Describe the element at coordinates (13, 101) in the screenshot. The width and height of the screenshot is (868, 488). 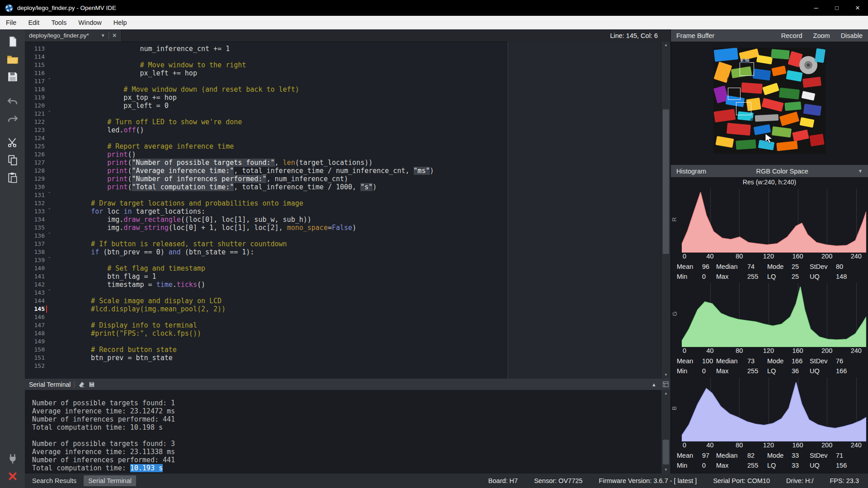
I see `undo-icon` at that location.